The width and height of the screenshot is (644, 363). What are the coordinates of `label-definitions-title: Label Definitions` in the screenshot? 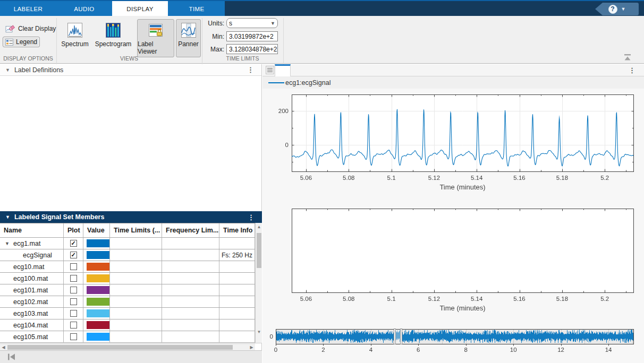 It's located at (39, 70).